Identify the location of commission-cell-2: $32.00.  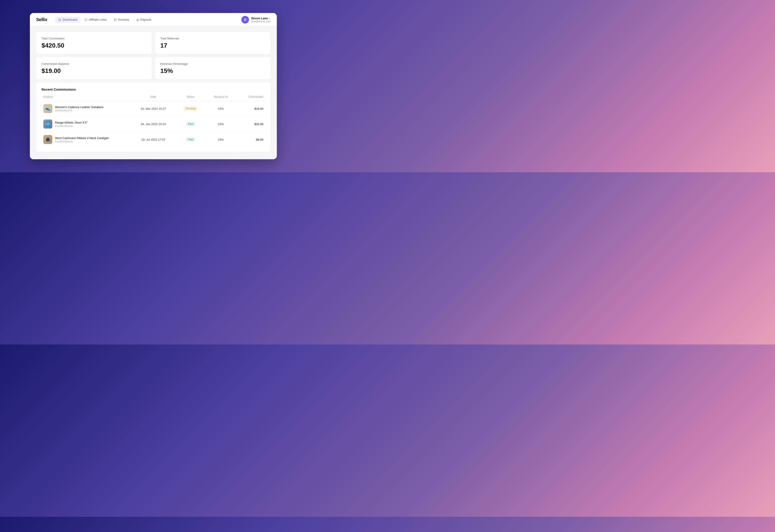
(249, 124).